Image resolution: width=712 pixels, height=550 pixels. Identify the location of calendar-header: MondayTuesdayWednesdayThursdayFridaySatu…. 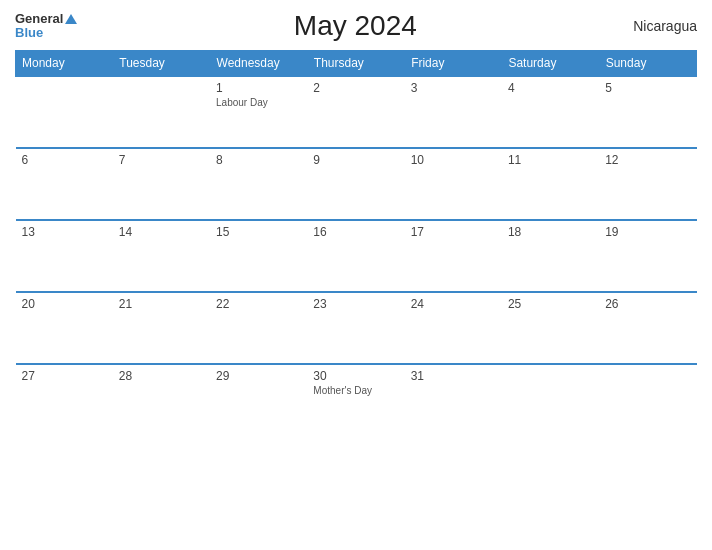
(356, 64).